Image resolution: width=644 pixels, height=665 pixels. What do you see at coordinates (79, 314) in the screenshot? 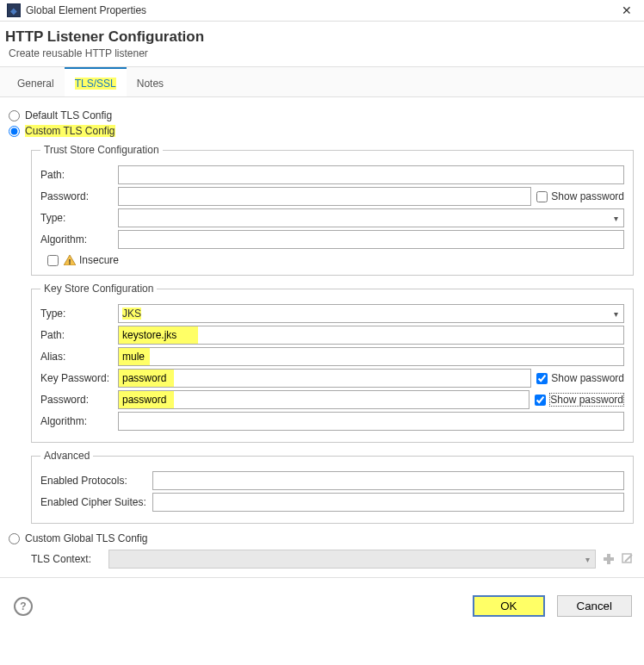
I see `key-type-label: Type:` at bounding box center [79, 314].